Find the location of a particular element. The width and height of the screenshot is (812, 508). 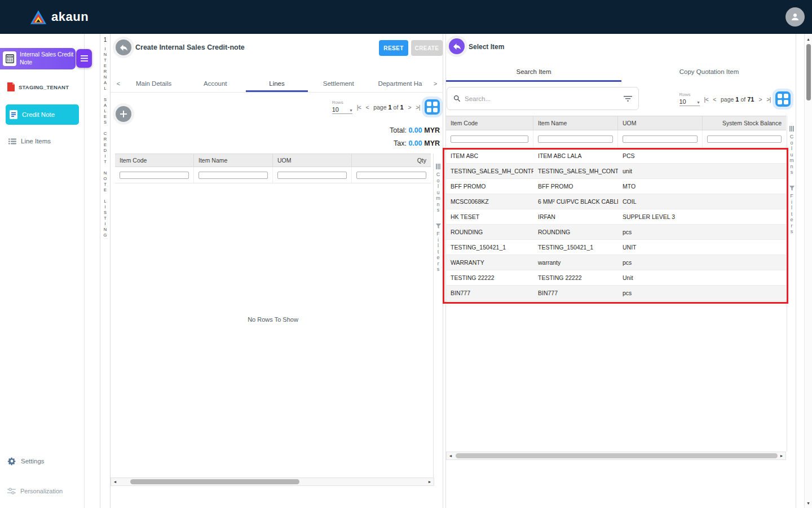

rows-value: 10 is located at coordinates (683, 102).